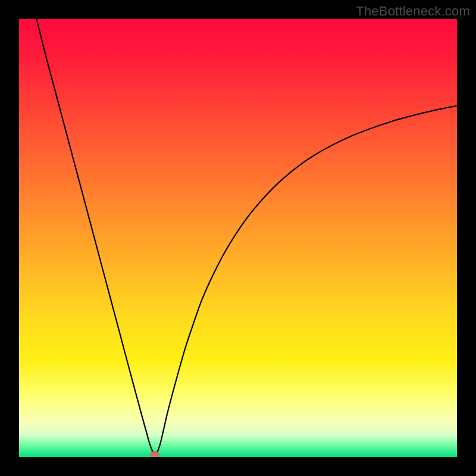  I want to click on optimum-marker, so click(155, 454).